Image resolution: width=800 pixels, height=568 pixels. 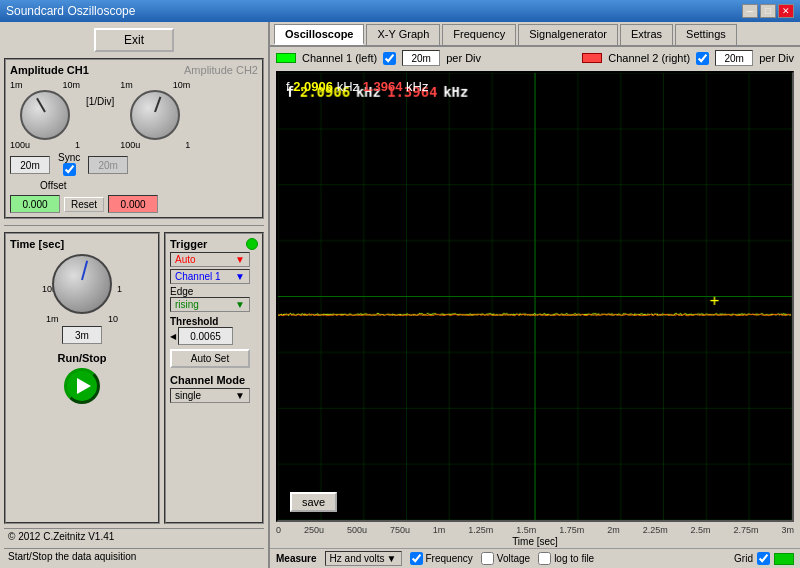 I want to click on auto-set-button: Auto Set, so click(x=210, y=358).